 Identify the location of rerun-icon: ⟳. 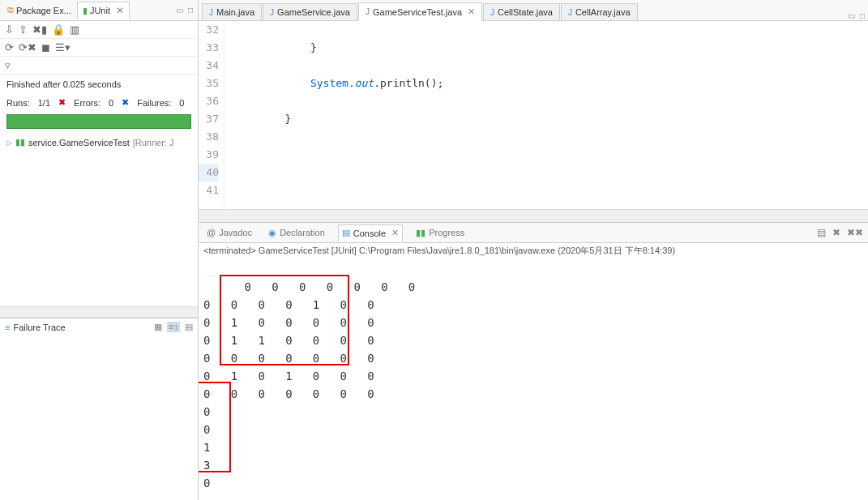
(10, 47).